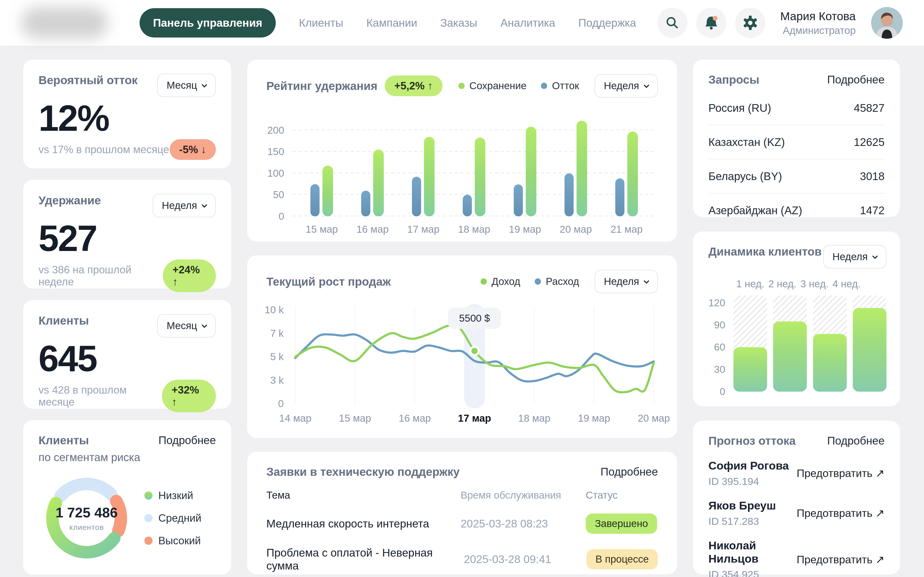 This screenshot has height=577, width=924. What do you see at coordinates (672, 23) in the screenshot?
I see `search-button` at bounding box center [672, 23].